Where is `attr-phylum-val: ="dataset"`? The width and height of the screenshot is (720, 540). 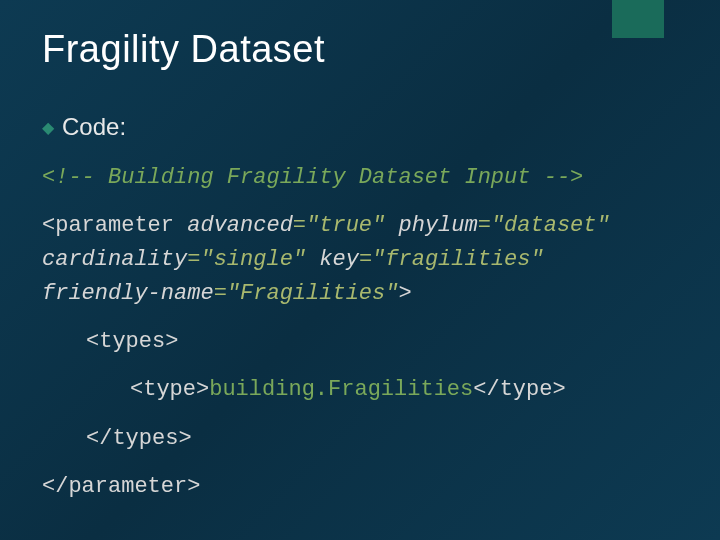
attr-phylum-val: ="dataset" is located at coordinates (544, 226).